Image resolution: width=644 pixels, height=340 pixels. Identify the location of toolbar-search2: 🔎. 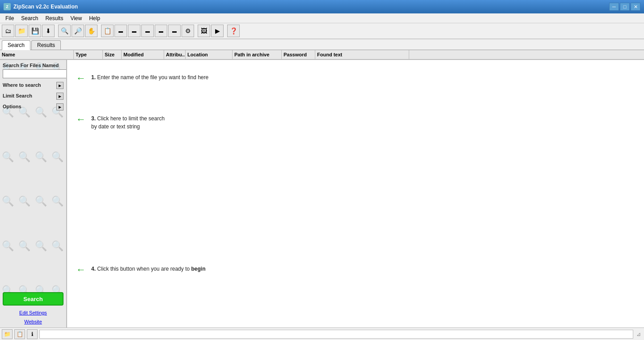
(78, 31).